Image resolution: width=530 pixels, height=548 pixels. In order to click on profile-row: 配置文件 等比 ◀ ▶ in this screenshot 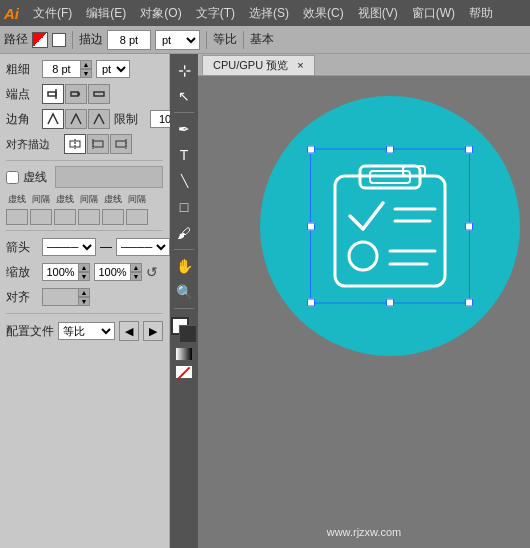, I will do `click(84, 331)`.